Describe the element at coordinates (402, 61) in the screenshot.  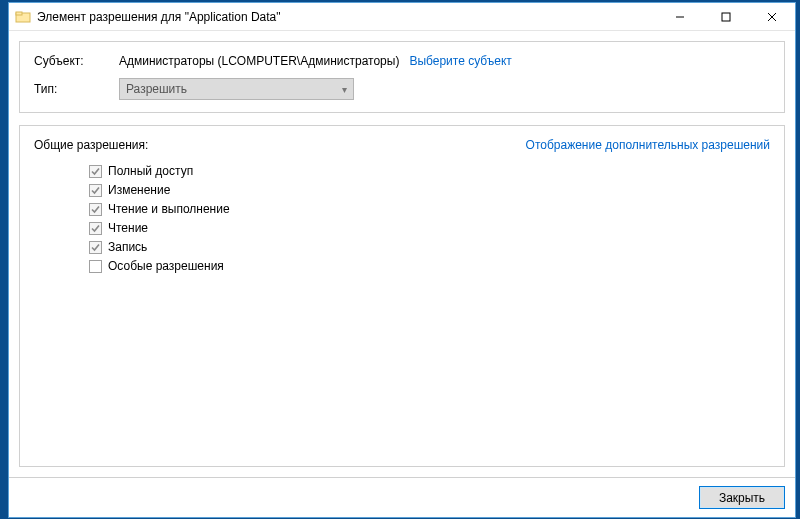
I see `subject-row: Субъект: Администраторы (LCOMPUTER\Админ…` at that location.